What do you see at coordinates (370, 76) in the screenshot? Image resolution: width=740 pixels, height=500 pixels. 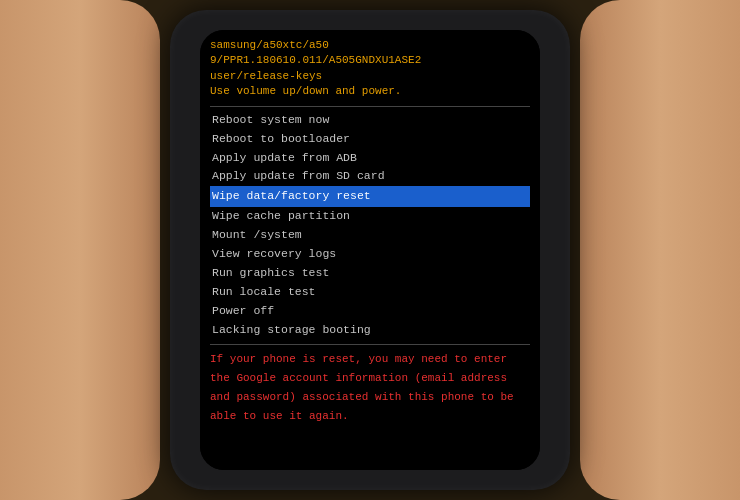 I see `device-info-line-3: user/release-keys` at bounding box center [370, 76].